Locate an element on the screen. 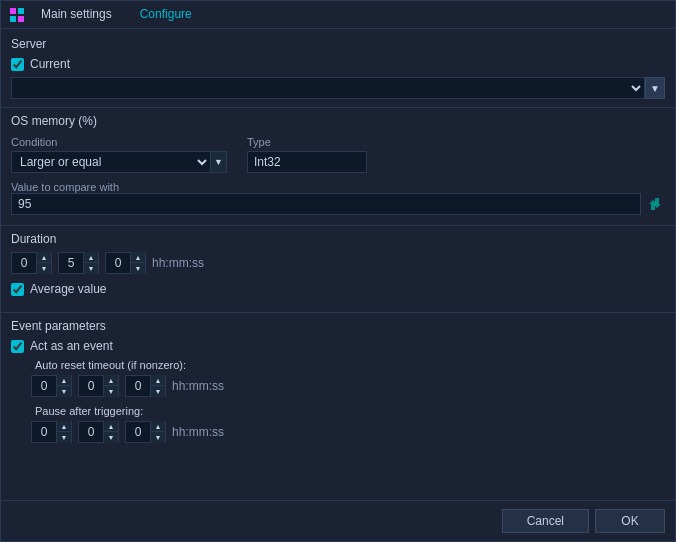 Image resolution: width=676 pixels, height=542 pixels. duration-hours-down: ▼ is located at coordinates (44, 268).